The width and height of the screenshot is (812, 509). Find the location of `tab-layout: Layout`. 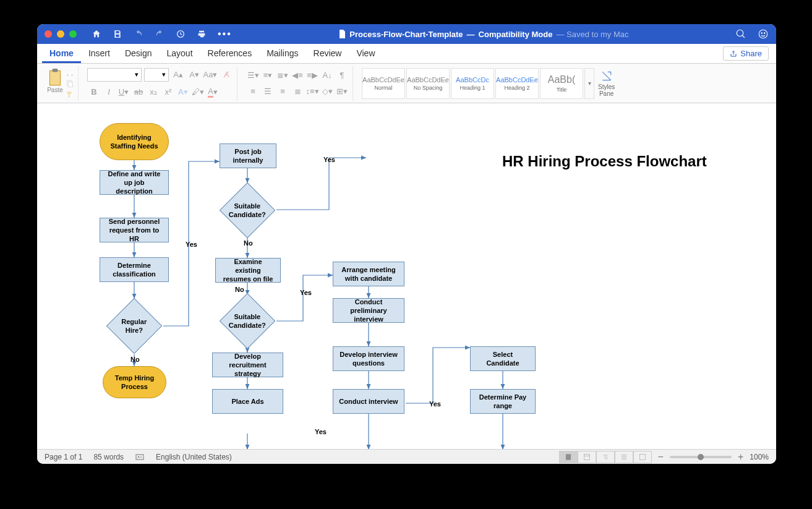

tab-layout: Layout is located at coordinates (180, 54).